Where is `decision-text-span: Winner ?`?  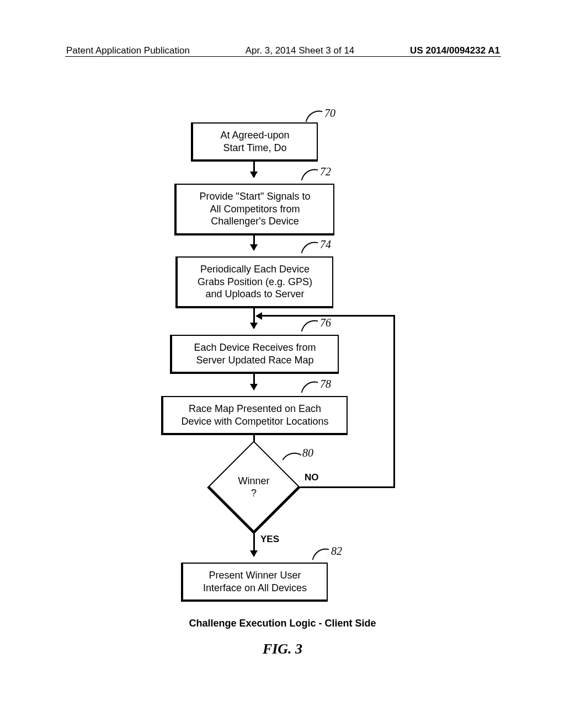
decision-text-span: Winner ? is located at coordinates (254, 488).